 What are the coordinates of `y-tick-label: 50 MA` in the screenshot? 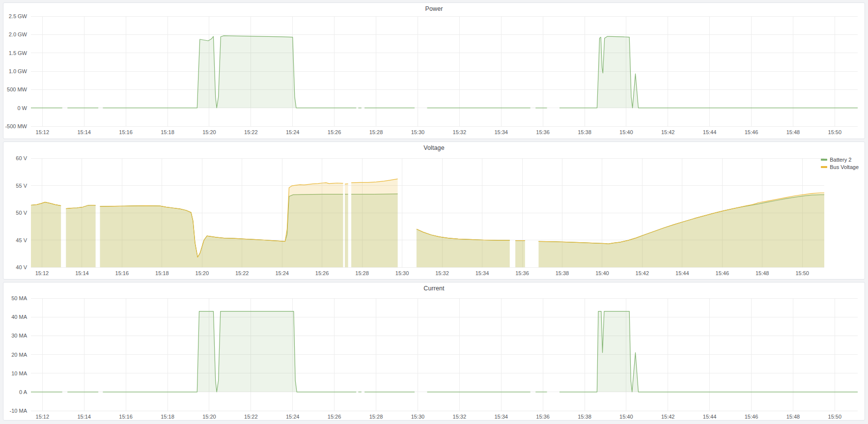 It's located at (19, 298).